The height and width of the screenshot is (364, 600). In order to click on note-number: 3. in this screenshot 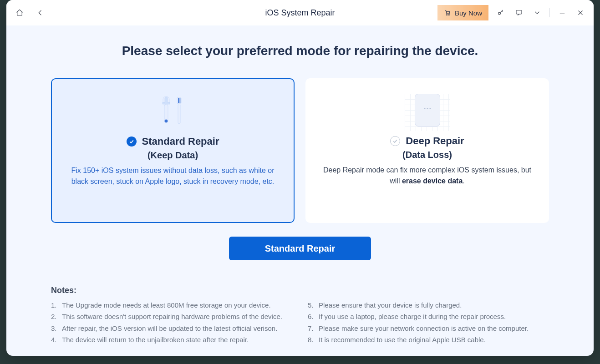, I will do `click(54, 329)`.